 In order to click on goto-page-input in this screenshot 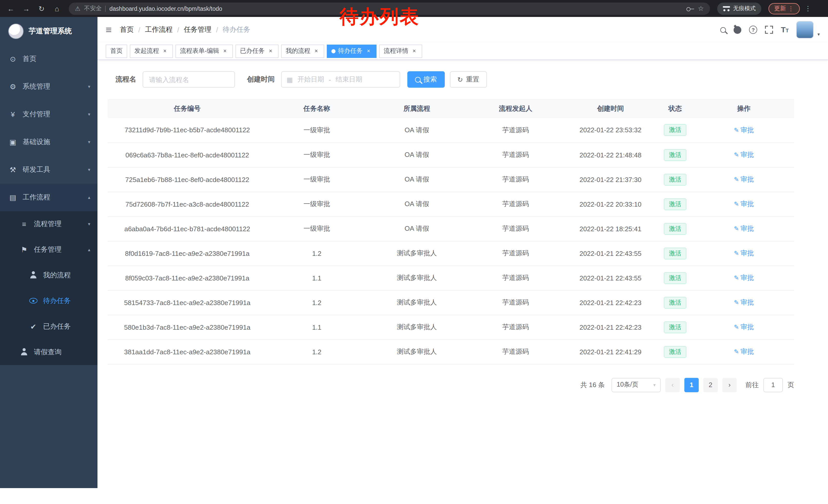, I will do `click(773, 385)`.